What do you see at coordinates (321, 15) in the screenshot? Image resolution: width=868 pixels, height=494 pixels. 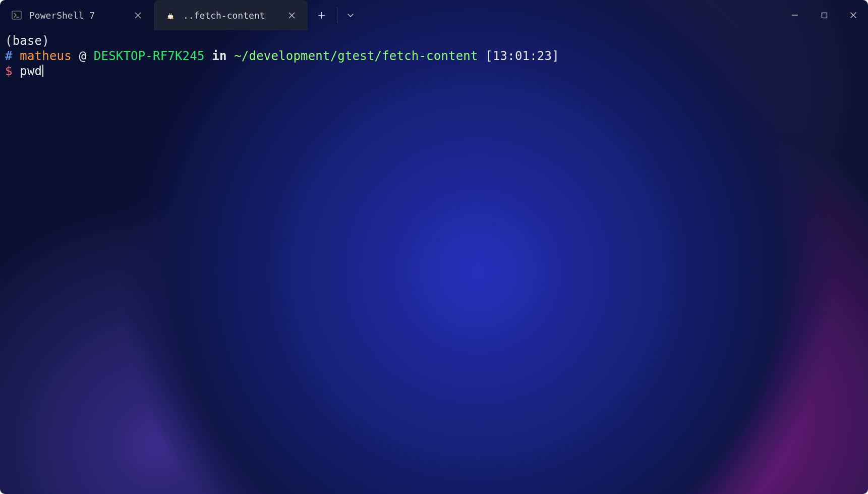 I see `new-tab-button` at bounding box center [321, 15].